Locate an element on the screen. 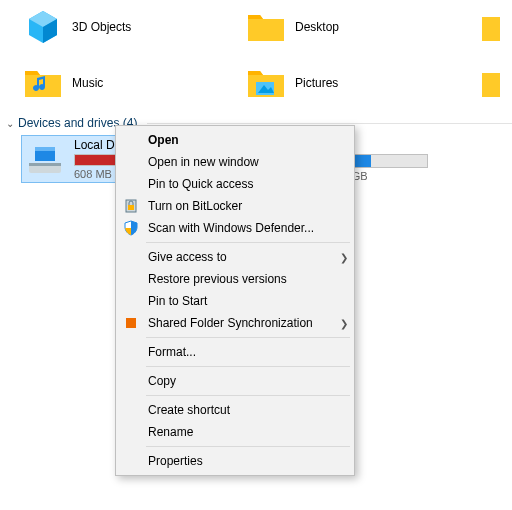  defender-icon is located at coordinates (131, 228).